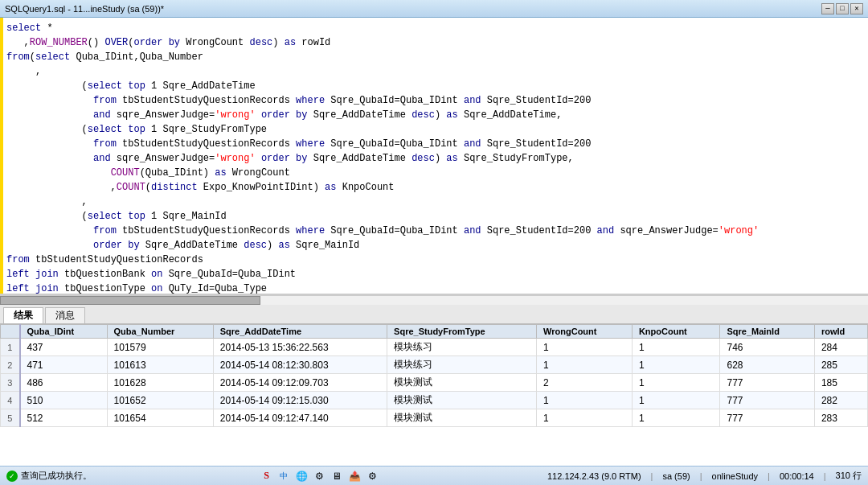 The height and width of the screenshot is (485, 868). Describe the element at coordinates (284, 476) in the screenshot. I see `taskbar-icon-zh: 中` at that location.